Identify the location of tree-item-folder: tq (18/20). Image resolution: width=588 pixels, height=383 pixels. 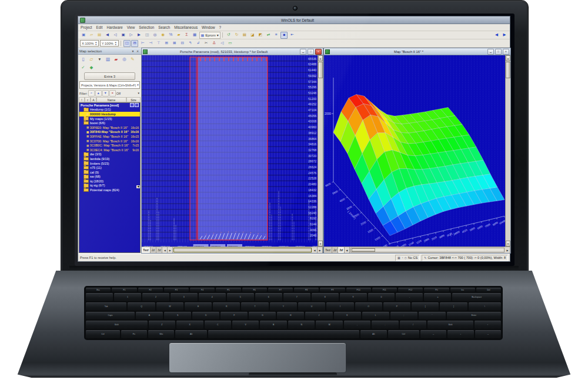
(109, 181).